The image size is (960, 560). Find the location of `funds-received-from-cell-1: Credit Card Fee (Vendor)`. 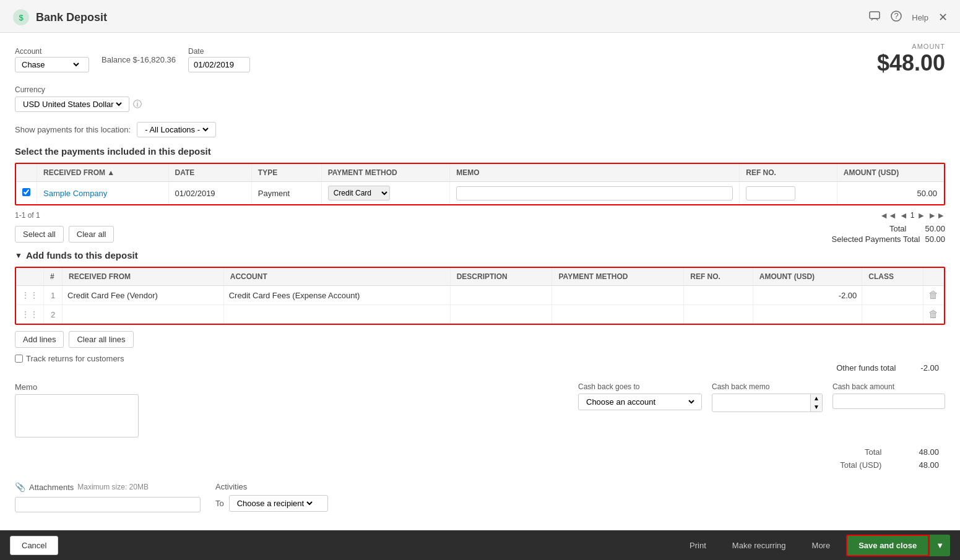

funds-received-from-cell-1: Credit Card Fee (Vendor) is located at coordinates (144, 296).